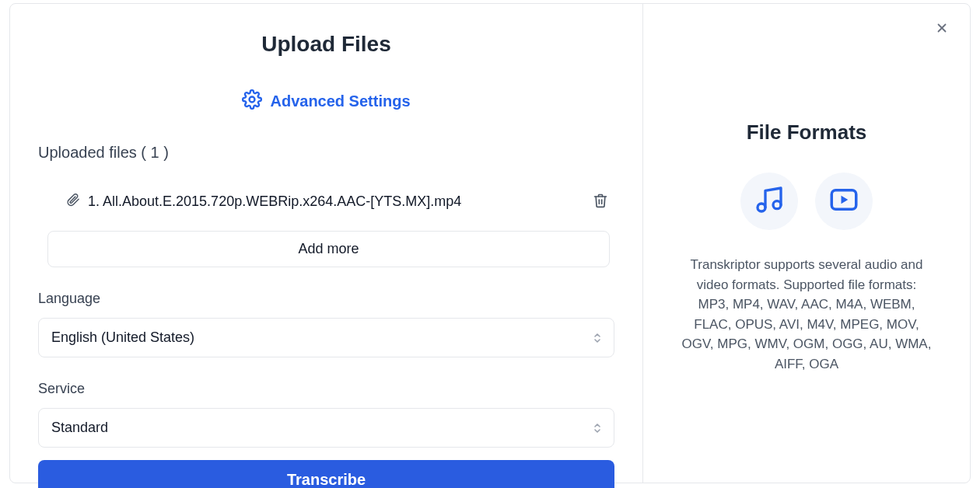 This screenshot has height=488, width=980. Describe the element at coordinates (769, 201) in the screenshot. I see `audio-format-icon` at that location.